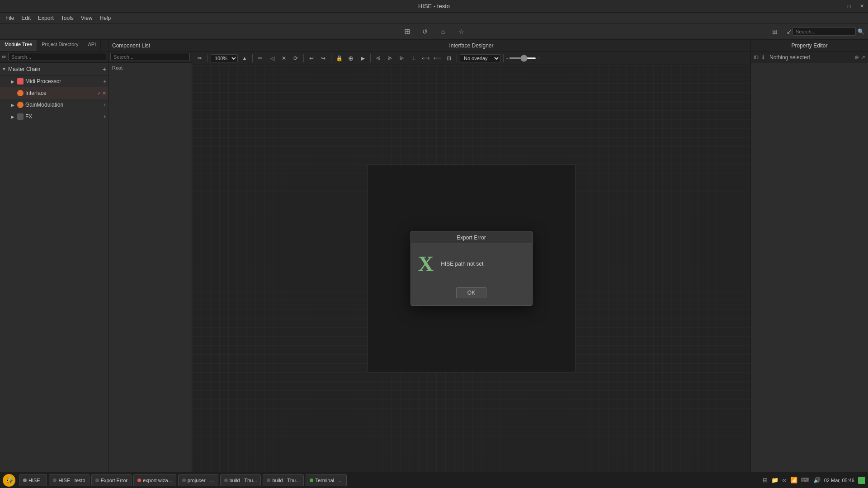 The image size is (868, 488). What do you see at coordinates (60, 45) in the screenshot?
I see `tab-project-directory: Project Directory` at bounding box center [60, 45].